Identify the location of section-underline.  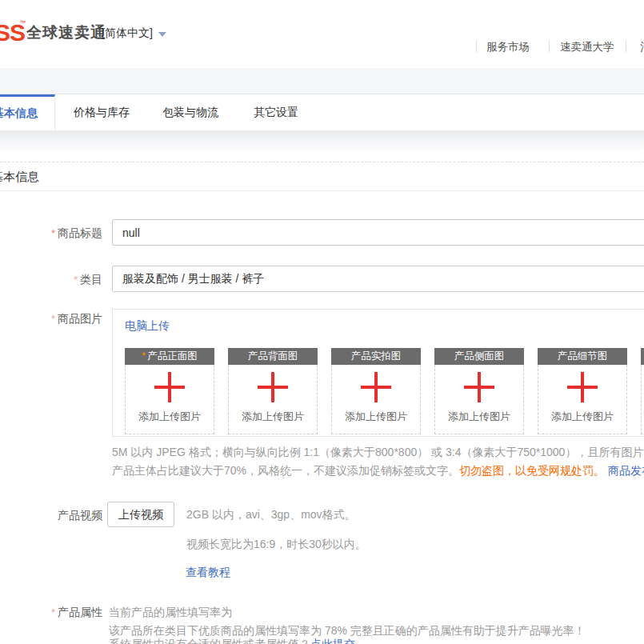
(322, 190).